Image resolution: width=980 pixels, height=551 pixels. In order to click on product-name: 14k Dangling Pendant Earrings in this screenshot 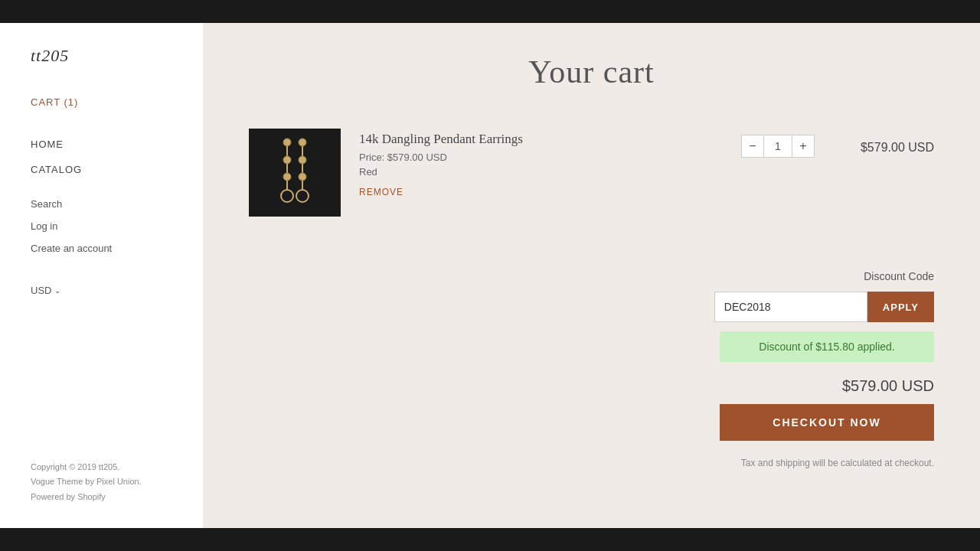, I will do `click(541, 139)`.